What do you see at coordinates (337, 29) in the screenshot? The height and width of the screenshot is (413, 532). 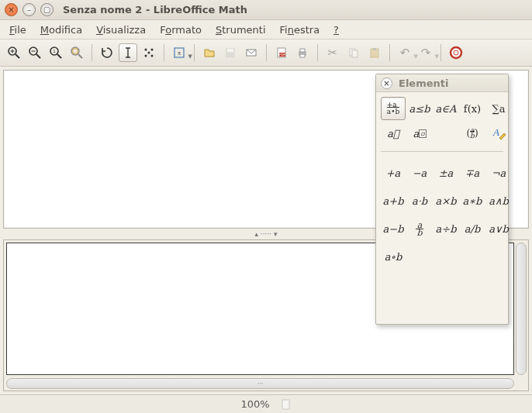 I see `menu-help: ?` at bounding box center [337, 29].